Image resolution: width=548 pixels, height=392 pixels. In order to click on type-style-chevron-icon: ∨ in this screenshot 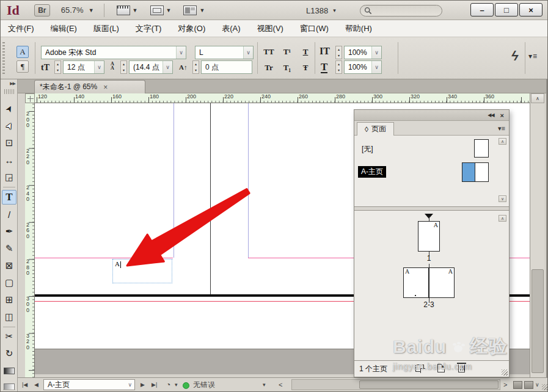, I will do `click(248, 53)`.